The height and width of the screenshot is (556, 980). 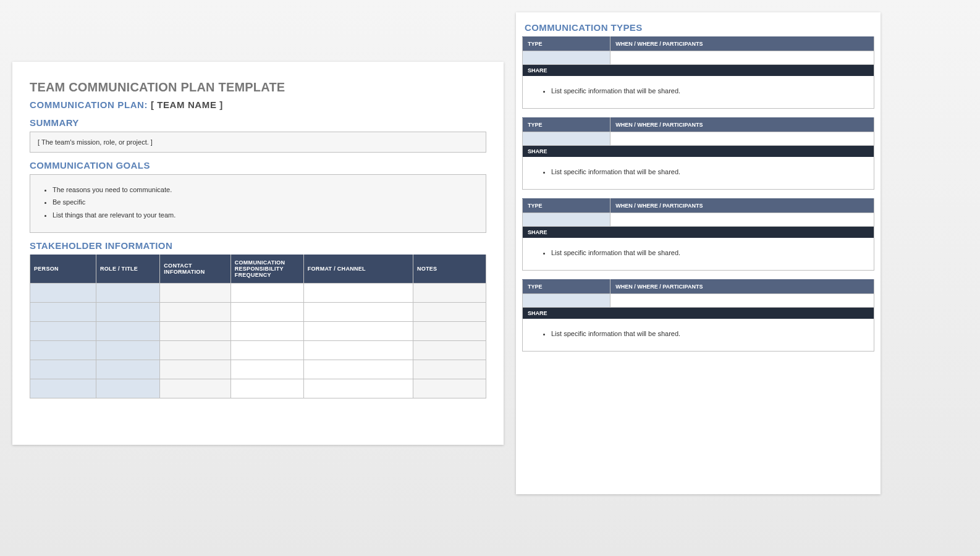 I want to click on stakeholder-heading: STAKEHOLDER INFORMATION, so click(x=258, y=246).